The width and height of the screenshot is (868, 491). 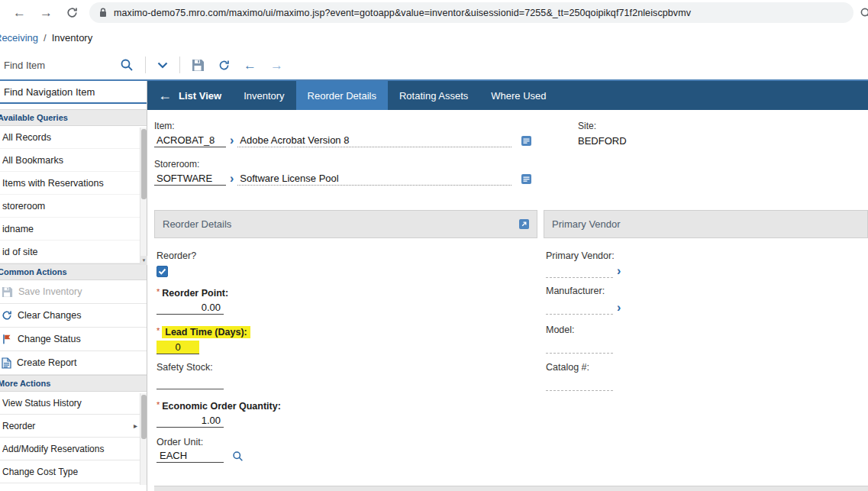 What do you see at coordinates (176, 264) in the screenshot?
I see `reorder-field-group: Reorder?` at bounding box center [176, 264].